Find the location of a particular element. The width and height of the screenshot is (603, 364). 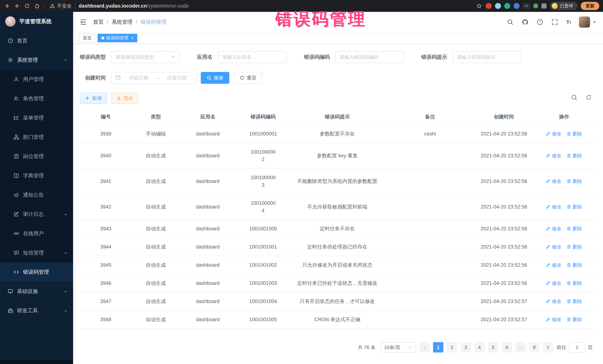

search-toggle-icon is located at coordinates (574, 98).